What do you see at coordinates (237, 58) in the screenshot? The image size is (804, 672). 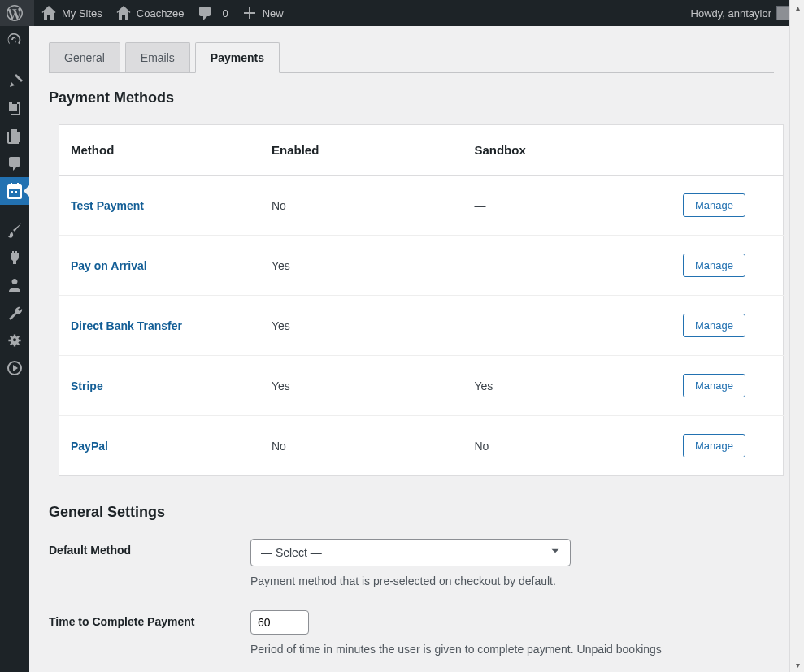 I see `tab-payments: Payments` at bounding box center [237, 58].